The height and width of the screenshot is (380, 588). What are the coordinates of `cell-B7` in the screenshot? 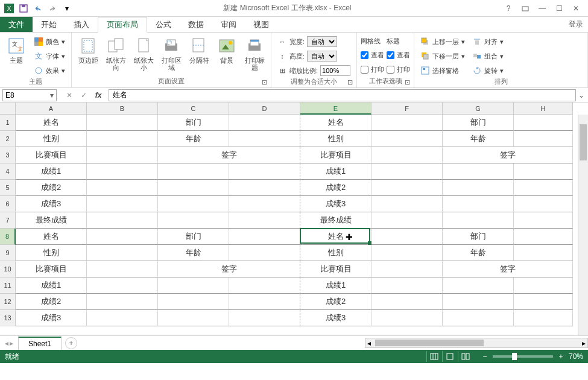 It's located at (122, 221).